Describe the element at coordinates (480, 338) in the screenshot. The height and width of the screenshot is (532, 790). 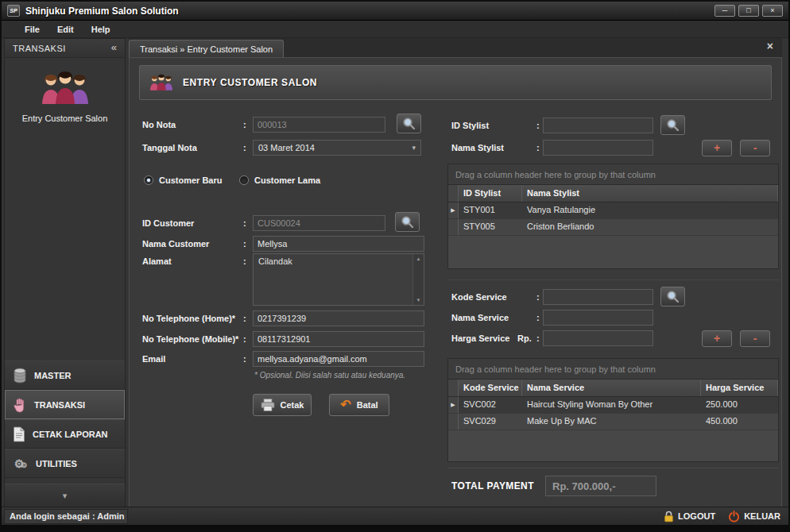
I see `harga-service-label: Harga Service` at that location.